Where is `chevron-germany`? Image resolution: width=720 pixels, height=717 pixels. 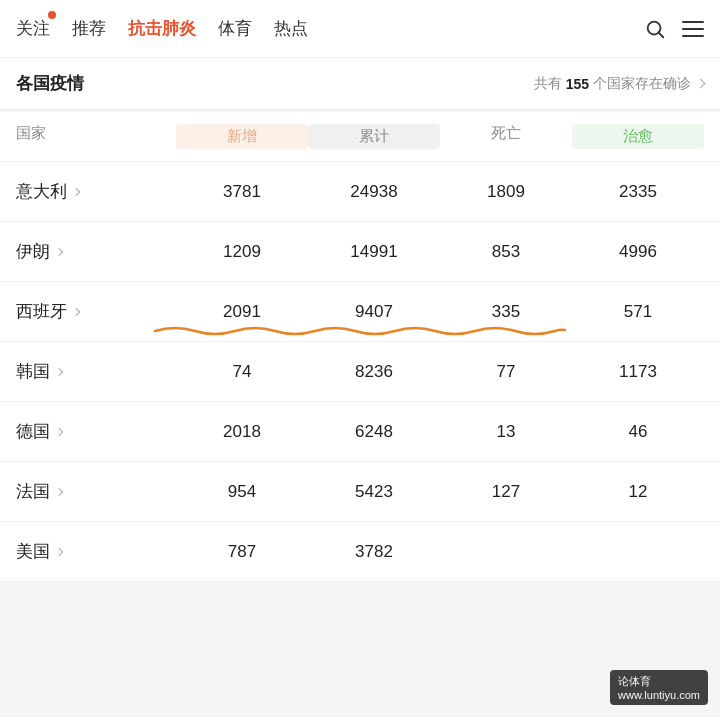
chevron-germany is located at coordinates (59, 431).